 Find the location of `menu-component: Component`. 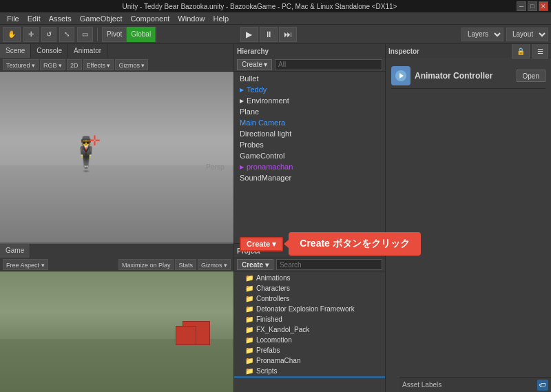

menu-component: Component is located at coordinates (150, 19).